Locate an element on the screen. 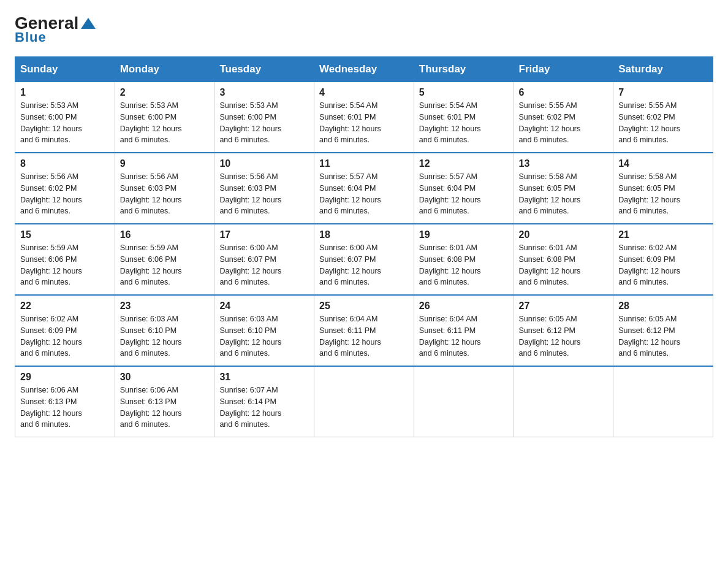 The image size is (728, 563). day-number: 10 is located at coordinates (264, 164).